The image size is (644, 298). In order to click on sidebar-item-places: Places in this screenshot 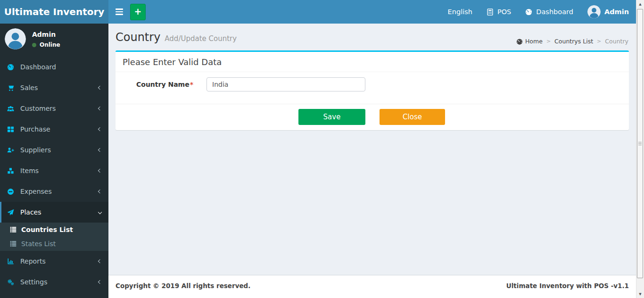, I will do `click(54, 212)`.